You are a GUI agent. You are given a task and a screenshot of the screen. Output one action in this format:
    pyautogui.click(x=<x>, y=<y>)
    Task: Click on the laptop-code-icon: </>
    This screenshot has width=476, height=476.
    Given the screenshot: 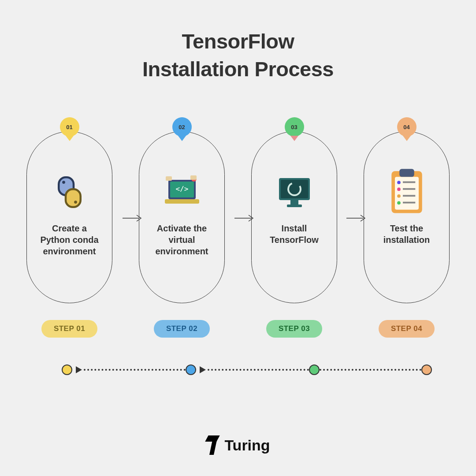 What is the action you would take?
    pyautogui.click(x=182, y=192)
    